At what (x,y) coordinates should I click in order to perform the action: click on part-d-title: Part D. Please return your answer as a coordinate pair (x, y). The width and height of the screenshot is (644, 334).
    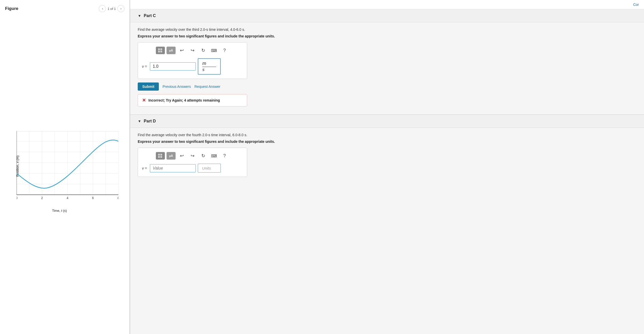
    Looking at the image, I should click on (150, 121).